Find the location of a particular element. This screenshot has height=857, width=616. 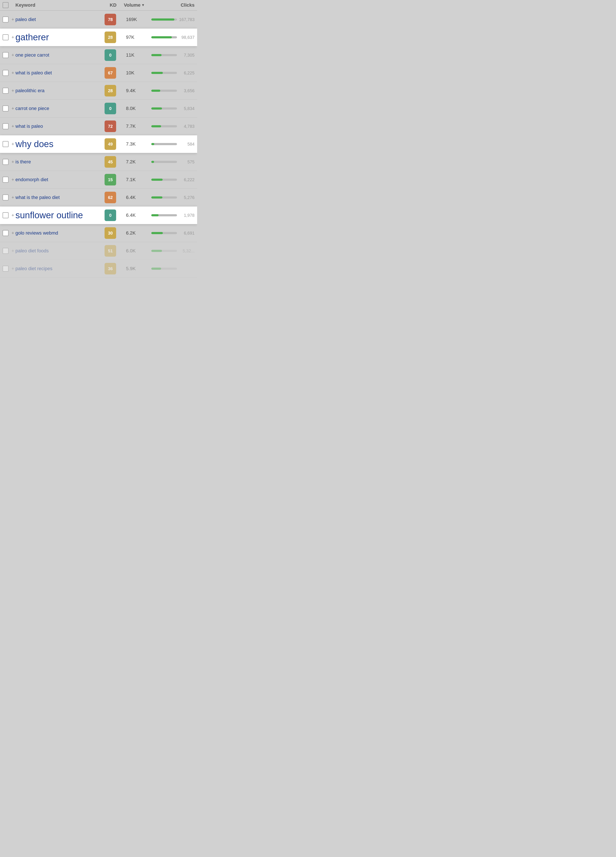

kd-badge: 72 is located at coordinates (110, 126).